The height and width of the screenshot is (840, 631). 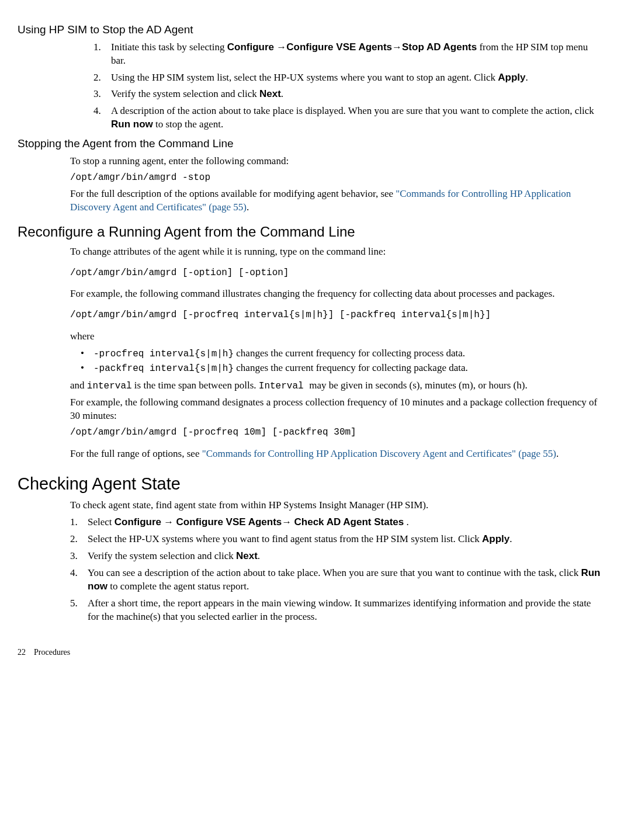 What do you see at coordinates (52, 652) in the screenshot?
I see `footer-label: Procedures` at bounding box center [52, 652].